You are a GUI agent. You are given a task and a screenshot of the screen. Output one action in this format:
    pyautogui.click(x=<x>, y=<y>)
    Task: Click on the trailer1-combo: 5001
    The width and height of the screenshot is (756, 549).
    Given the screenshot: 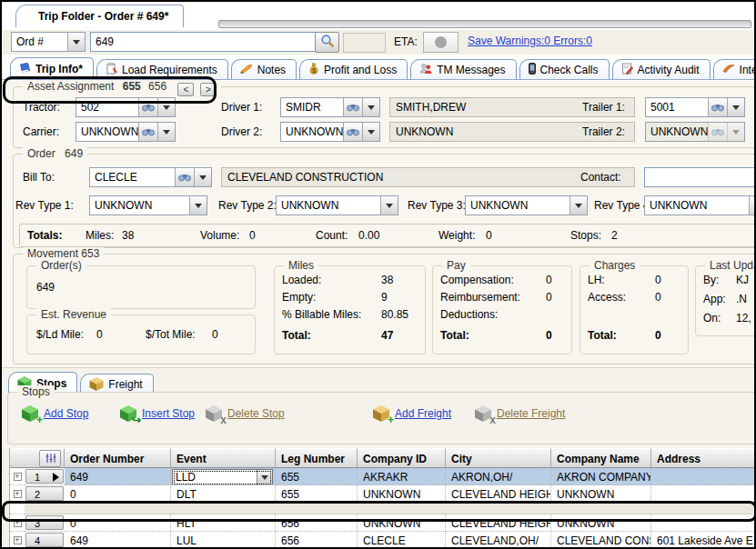 What is the action you would take?
    pyautogui.click(x=695, y=107)
    